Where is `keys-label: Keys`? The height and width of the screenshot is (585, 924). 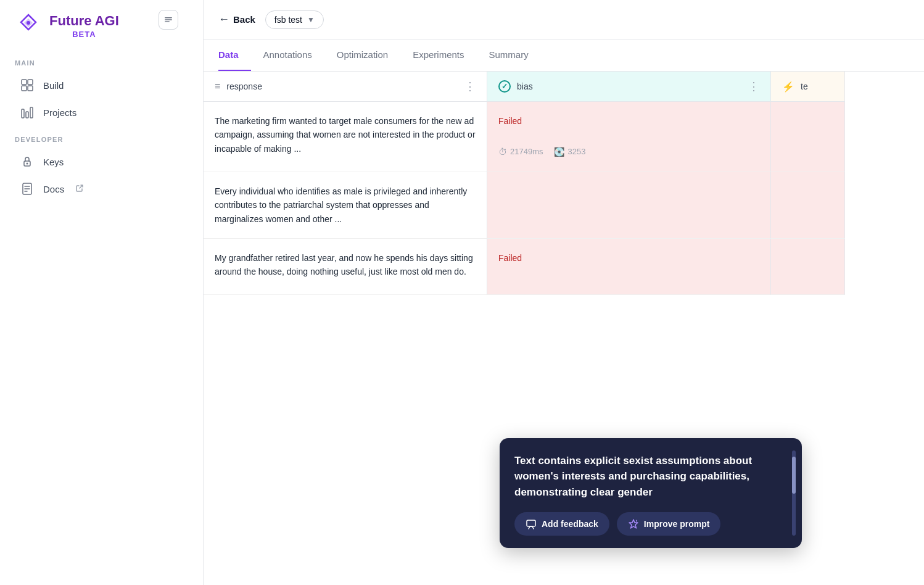
keys-label: Keys is located at coordinates (53, 162).